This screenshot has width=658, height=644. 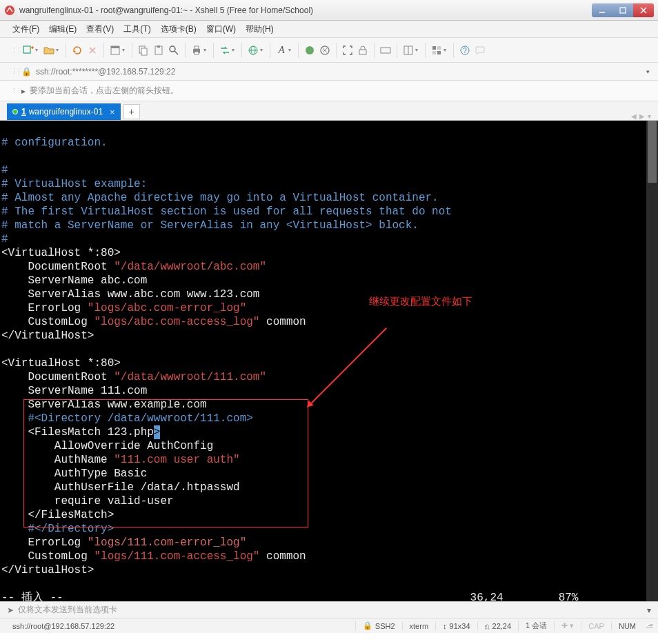 What do you see at coordinates (14, 72) in the screenshot?
I see `addr-grip: ⋮⋮` at bounding box center [14, 72].